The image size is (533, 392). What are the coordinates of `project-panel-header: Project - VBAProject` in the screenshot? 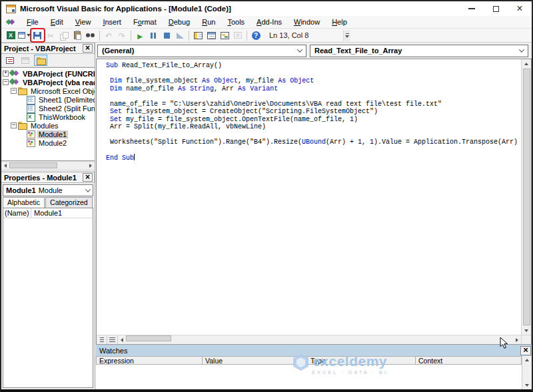 It's located at (48, 48).